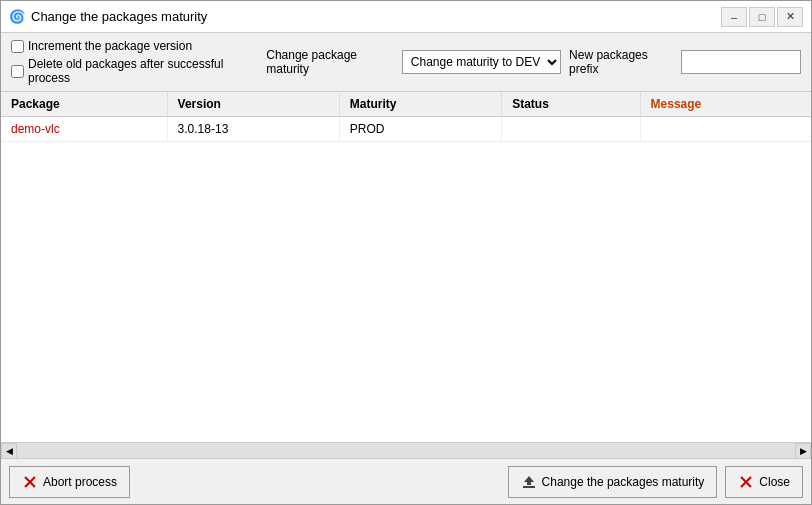 This screenshot has height=505, width=812. What do you see at coordinates (406, 130) in the screenshot?
I see `table-body: demo-vlc3.0.18-13PROD` at bounding box center [406, 130].